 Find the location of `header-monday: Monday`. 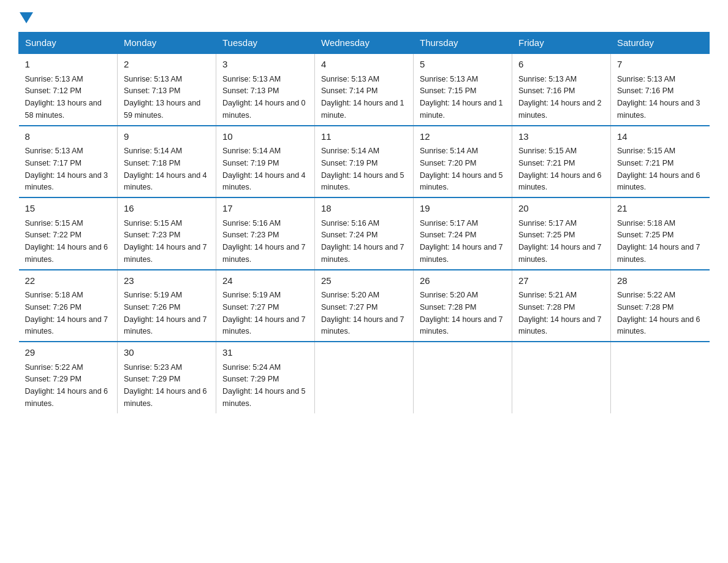

header-monday: Monday is located at coordinates (167, 43).